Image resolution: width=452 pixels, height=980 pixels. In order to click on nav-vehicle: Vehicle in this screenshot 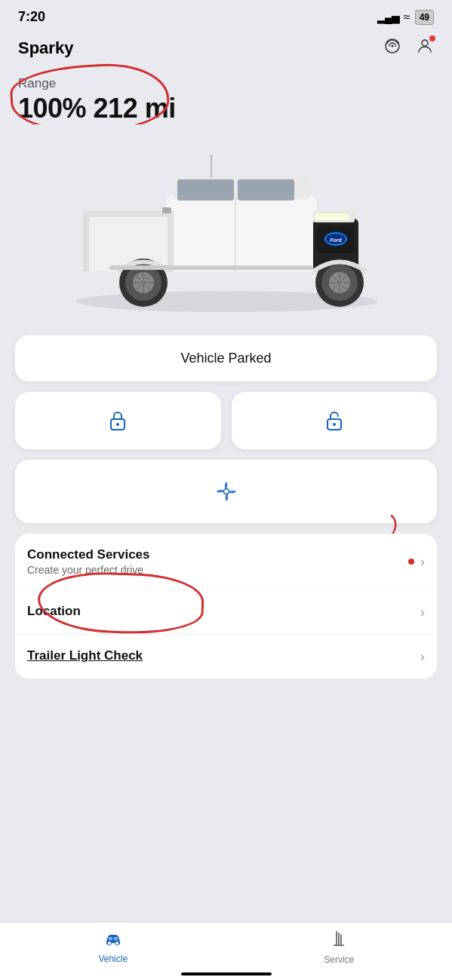, I will do `click(113, 948)`.